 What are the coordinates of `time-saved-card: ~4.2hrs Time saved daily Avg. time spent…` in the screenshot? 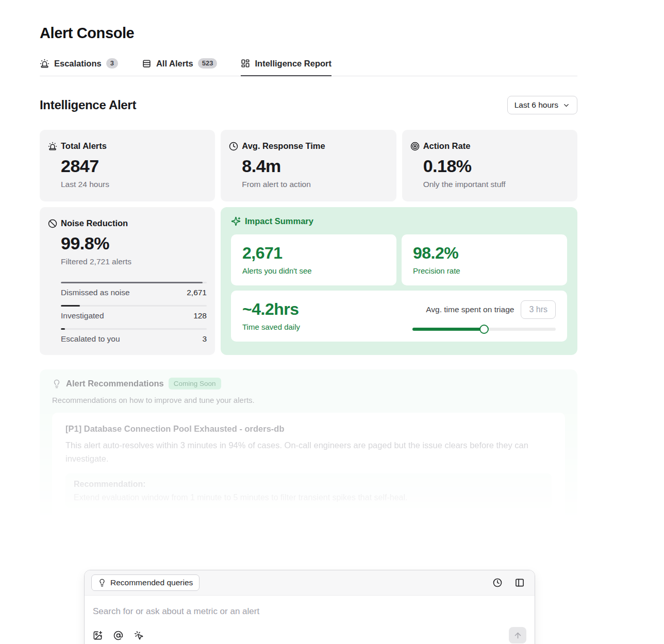 It's located at (399, 316).